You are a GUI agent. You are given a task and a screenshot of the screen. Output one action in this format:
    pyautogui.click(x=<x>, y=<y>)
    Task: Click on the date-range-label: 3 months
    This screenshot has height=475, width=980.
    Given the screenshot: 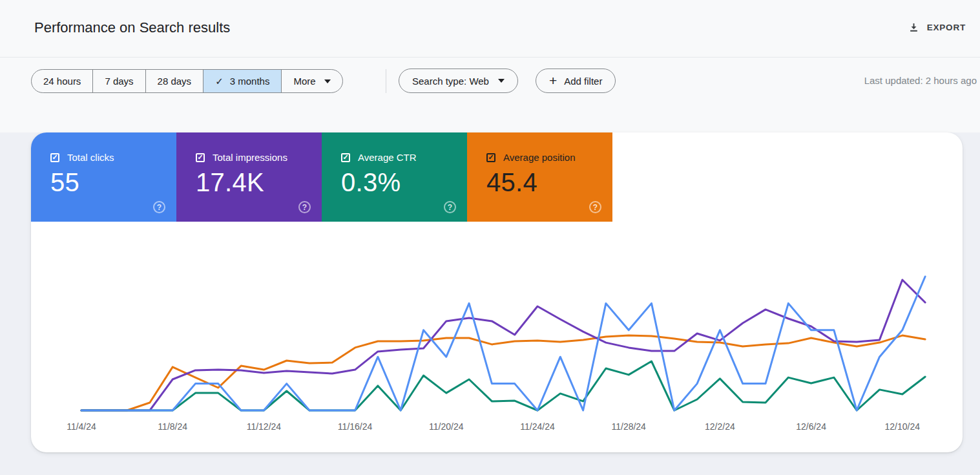 What is the action you would take?
    pyautogui.click(x=250, y=81)
    